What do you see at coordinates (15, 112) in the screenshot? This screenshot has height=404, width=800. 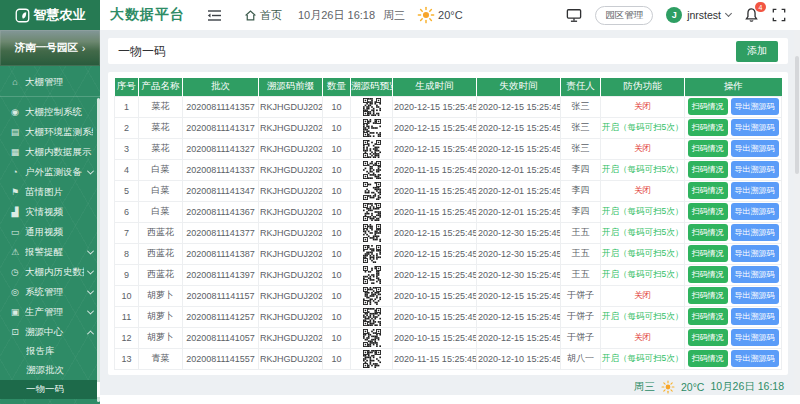 I see `control-system-icon: ◉` at bounding box center [15, 112].